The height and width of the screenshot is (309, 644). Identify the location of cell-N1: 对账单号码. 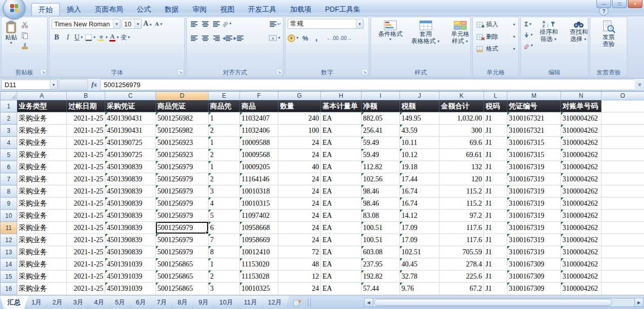
(581, 106).